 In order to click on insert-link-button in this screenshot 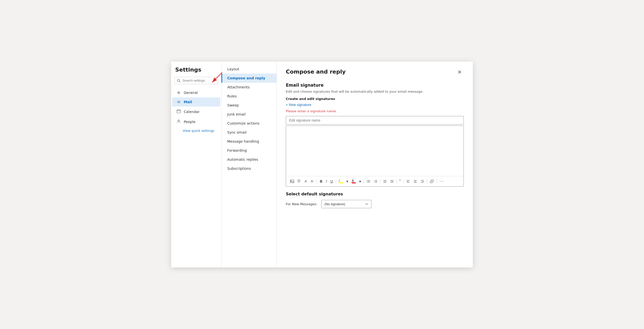, I will do `click(432, 181)`.